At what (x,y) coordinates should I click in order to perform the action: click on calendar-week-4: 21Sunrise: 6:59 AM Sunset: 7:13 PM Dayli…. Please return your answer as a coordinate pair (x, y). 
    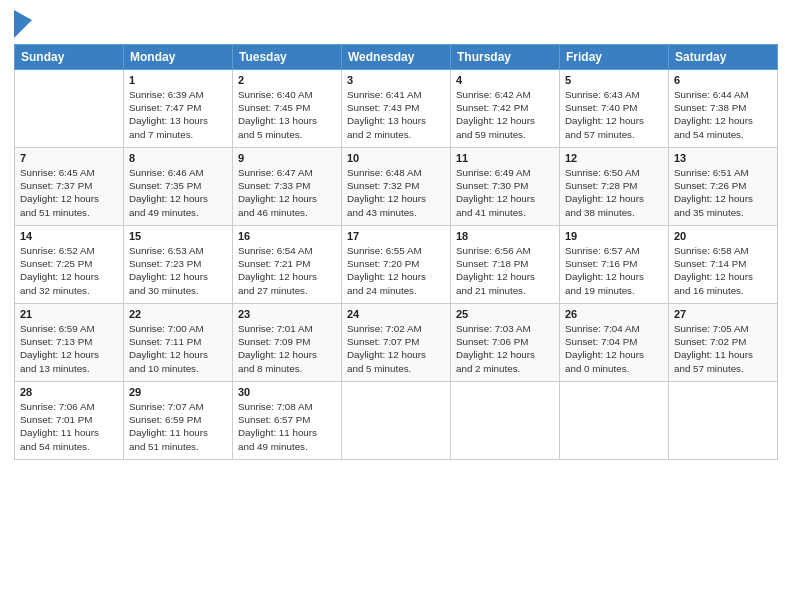
    Looking at the image, I should click on (396, 343).